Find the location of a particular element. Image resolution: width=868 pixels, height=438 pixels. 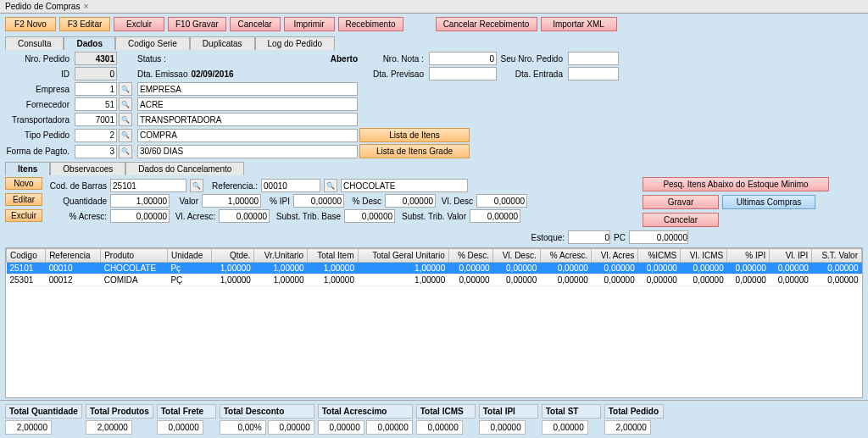

stv-field is located at coordinates (495, 216).